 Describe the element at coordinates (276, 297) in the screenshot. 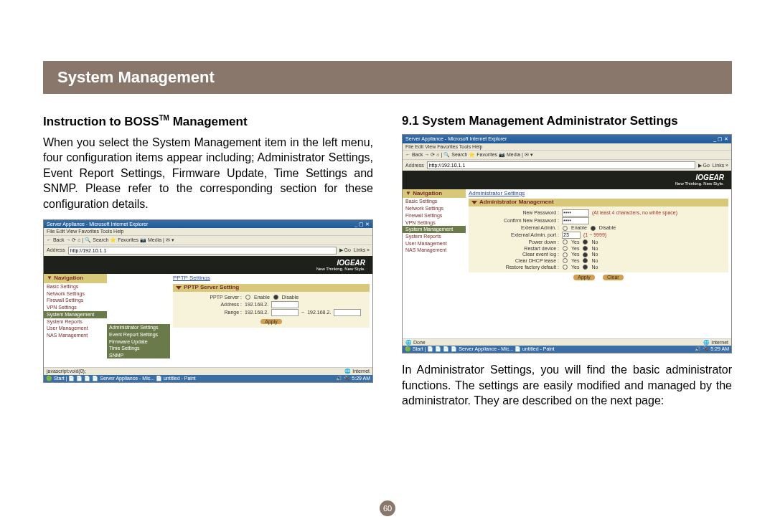

I see `radio-disable` at that location.